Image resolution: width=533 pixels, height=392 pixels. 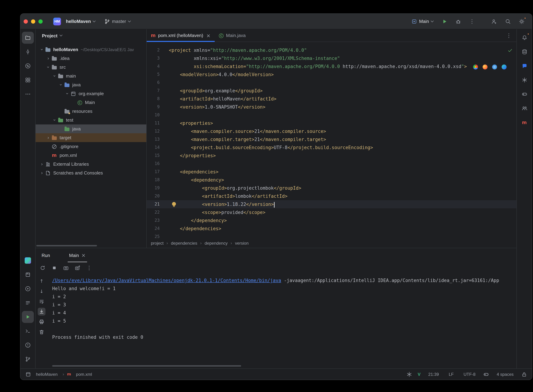 What do you see at coordinates (469, 374) in the screenshot?
I see `file-encoding: UTF-8` at bounding box center [469, 374].